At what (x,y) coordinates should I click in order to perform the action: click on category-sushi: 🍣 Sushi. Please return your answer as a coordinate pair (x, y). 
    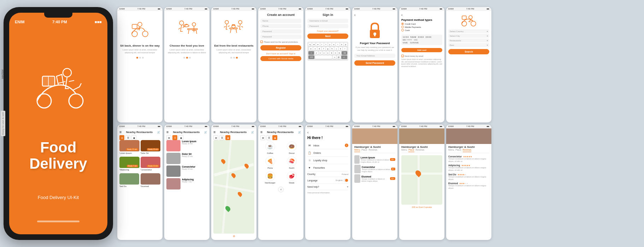
    Looking at the image, I should click on (292, 163).